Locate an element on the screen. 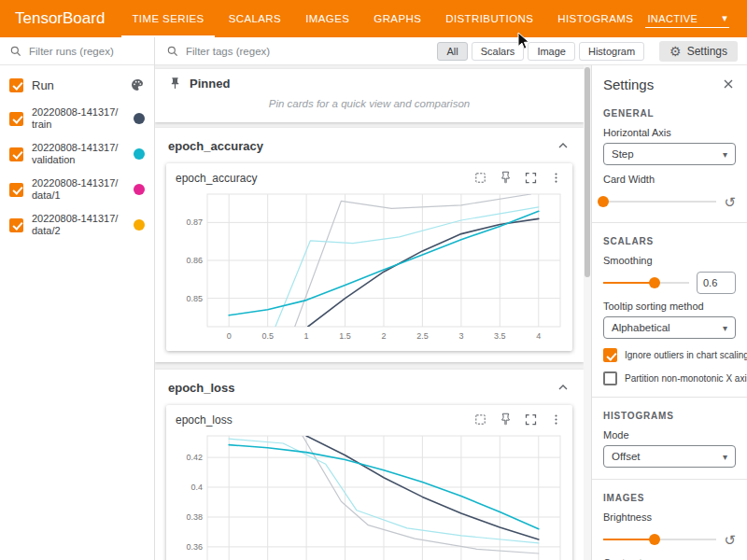 The image size is (747, 560). palette-icon is located at coordinates (137, 85).